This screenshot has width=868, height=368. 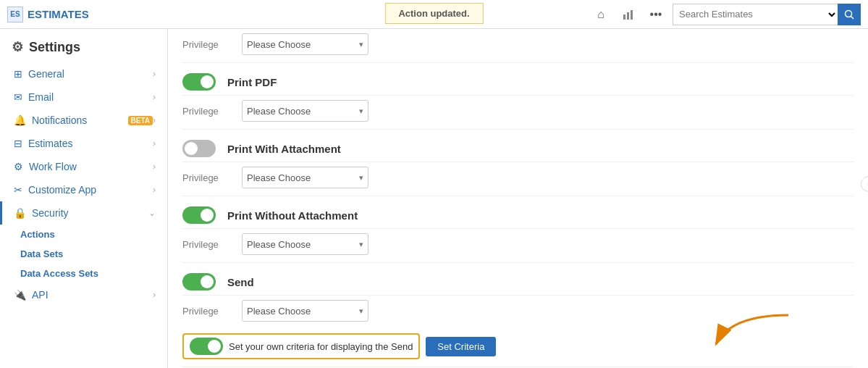 What do you see at coordinates (154, 167) in the screenshot?
I see `chevron-workflow: ›` at bounding box center [154, 167].